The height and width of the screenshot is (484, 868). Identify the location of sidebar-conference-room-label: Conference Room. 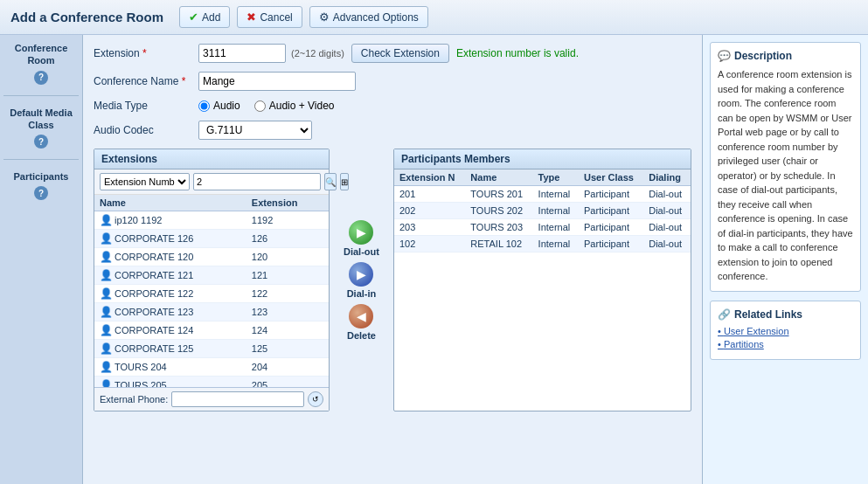
(41, 54).